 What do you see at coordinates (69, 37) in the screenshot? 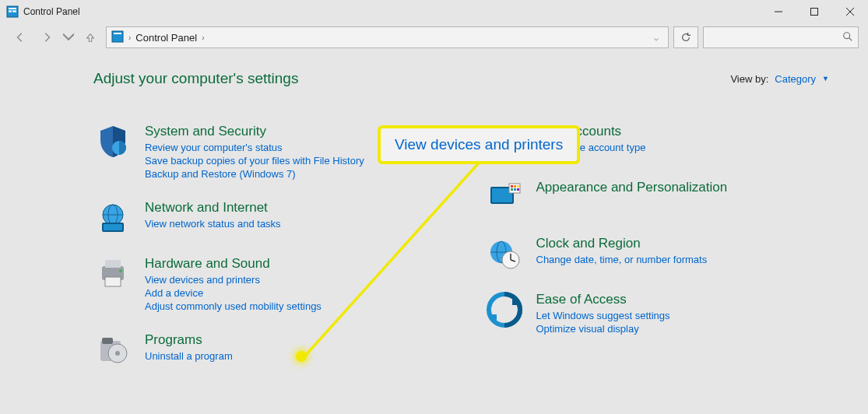
I see `recent-locations-button` at bounding box center [69, 37].